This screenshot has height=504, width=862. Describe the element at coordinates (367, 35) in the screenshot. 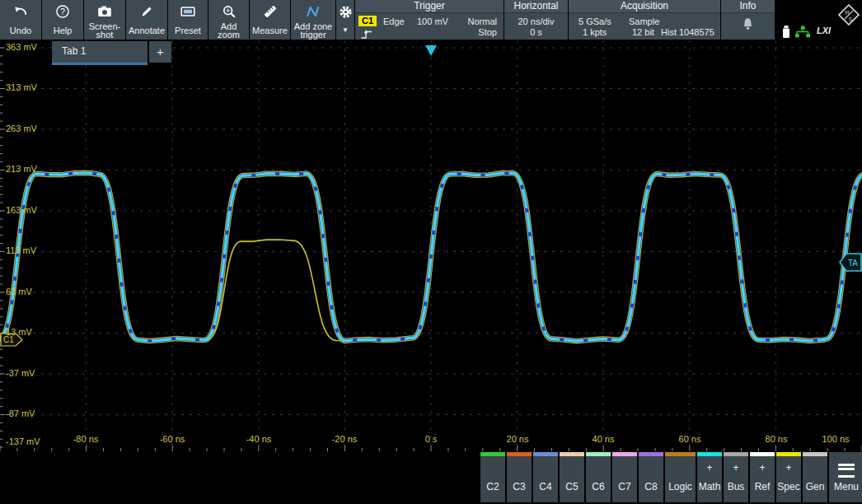

I see `edge-trigger-icon` at that location.